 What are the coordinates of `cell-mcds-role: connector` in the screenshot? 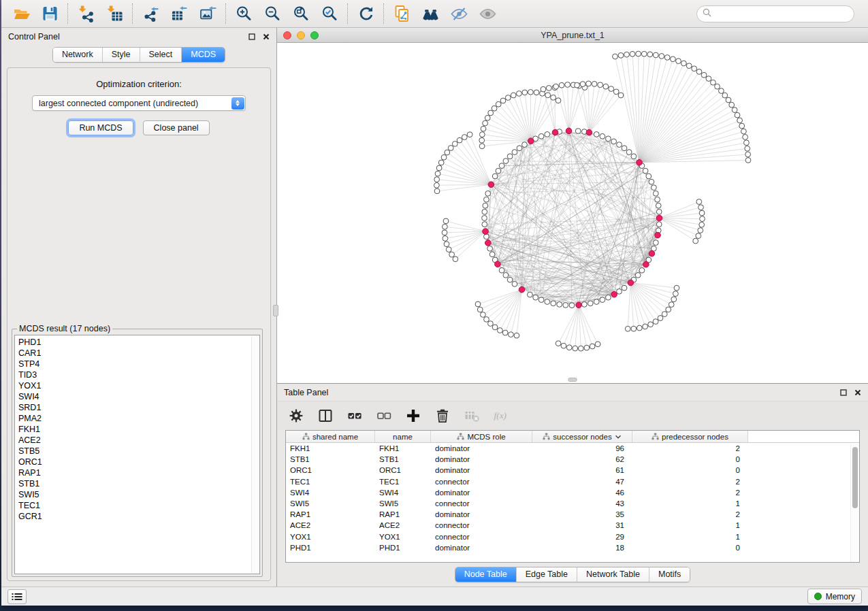 It's located at (482, 537).